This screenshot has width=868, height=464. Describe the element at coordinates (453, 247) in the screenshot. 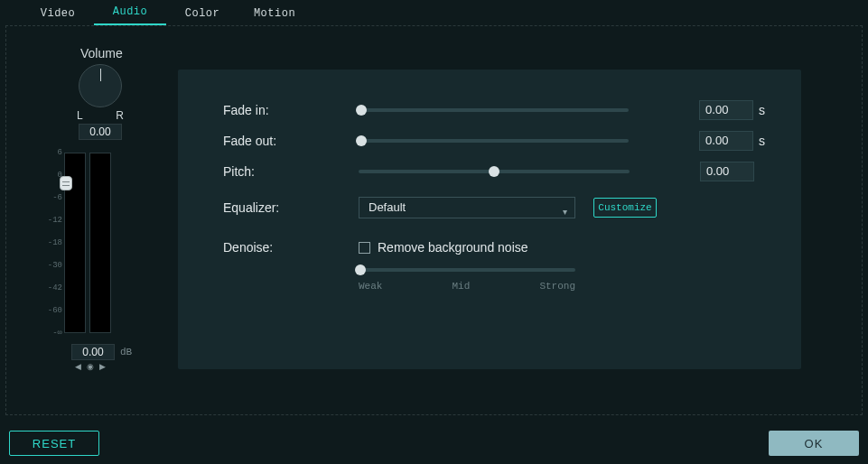

I see `denoise-checkbox-label: Remove background noise` at that location.